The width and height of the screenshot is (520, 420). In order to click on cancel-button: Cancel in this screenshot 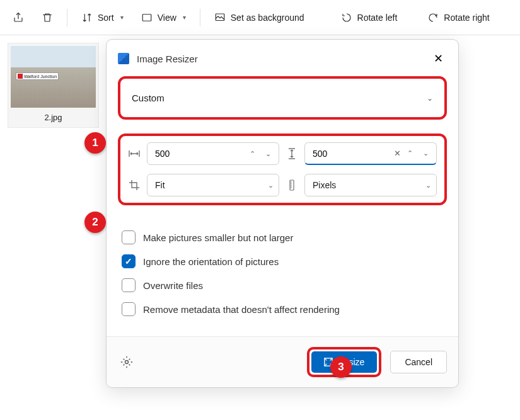, I will do `click(419, 362)`.